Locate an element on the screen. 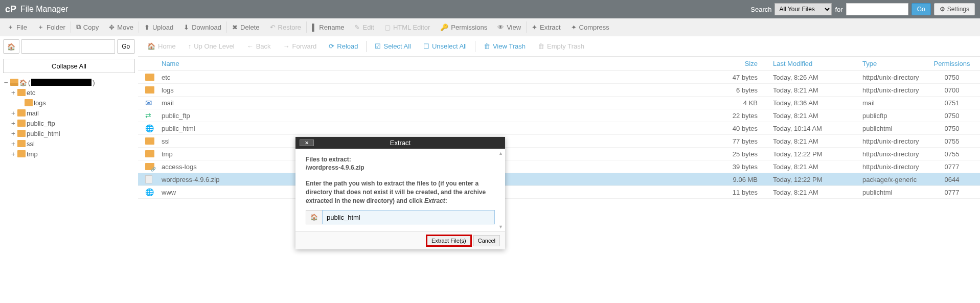 The image size is (980, 303). table-row: logs6 bytesToday, 8:21 AMhttpd/unix-dire… is located at coordinates (559, 90).